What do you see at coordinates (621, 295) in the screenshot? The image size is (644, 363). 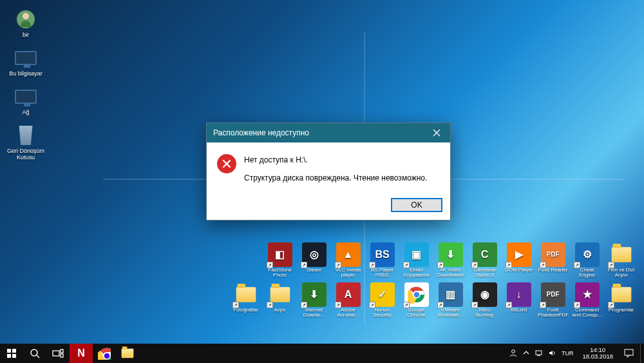 I see `programlar-icon: ↗` at bounding box center [621, 295].